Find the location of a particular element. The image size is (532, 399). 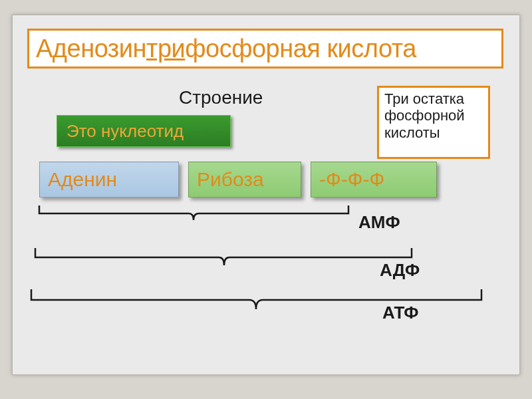

adenine-label: Аденин is located at coordinates (82, 180).